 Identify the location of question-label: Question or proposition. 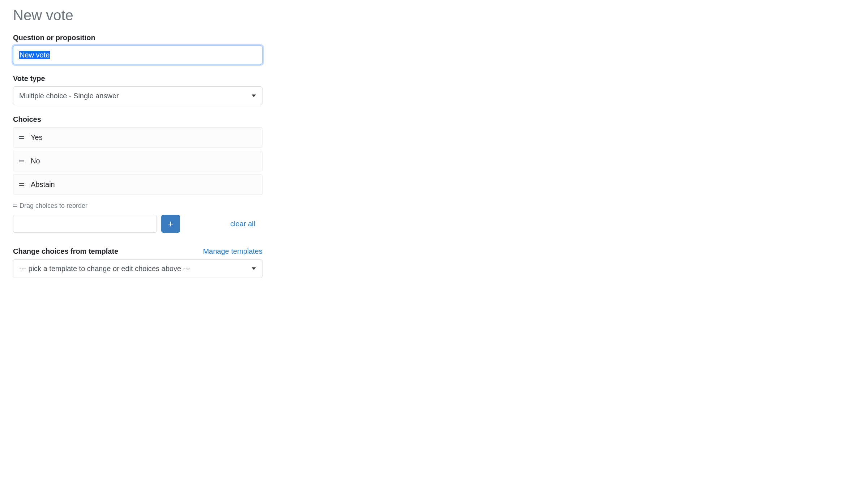
(138, 38).